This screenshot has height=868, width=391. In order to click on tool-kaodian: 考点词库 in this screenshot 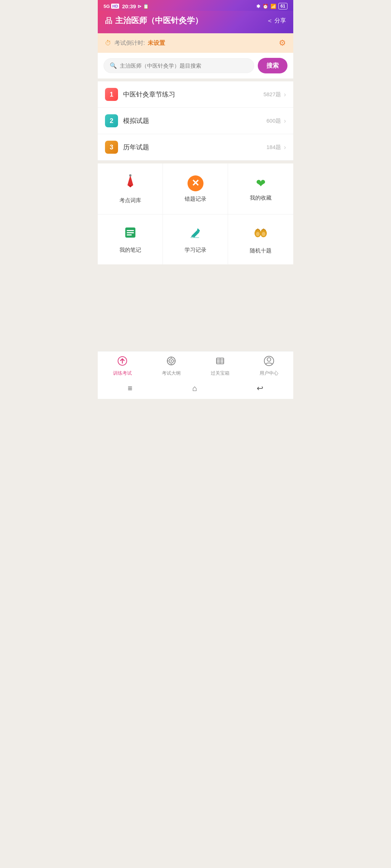, I will do `click(130, 189)`.